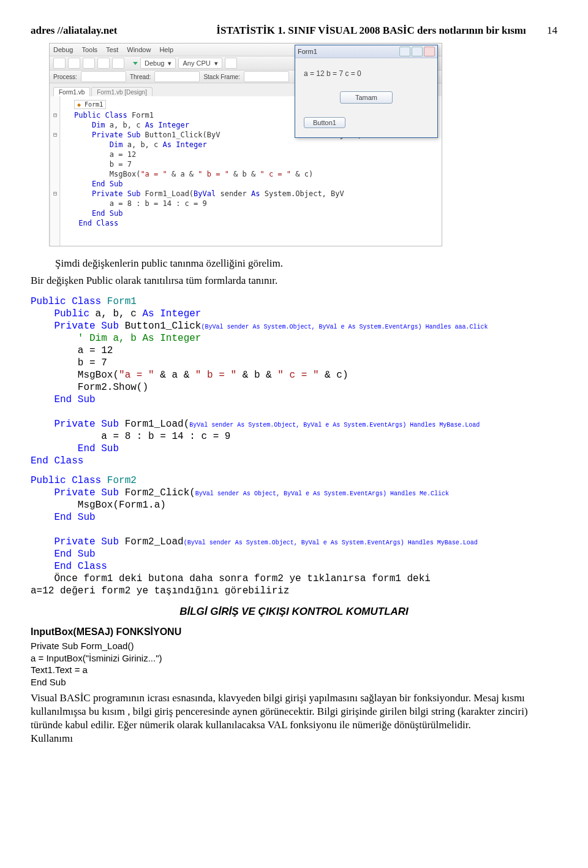 The width and height of the screenshot is (588, 868). I want to click on page-number: 14, so click(552, 31).